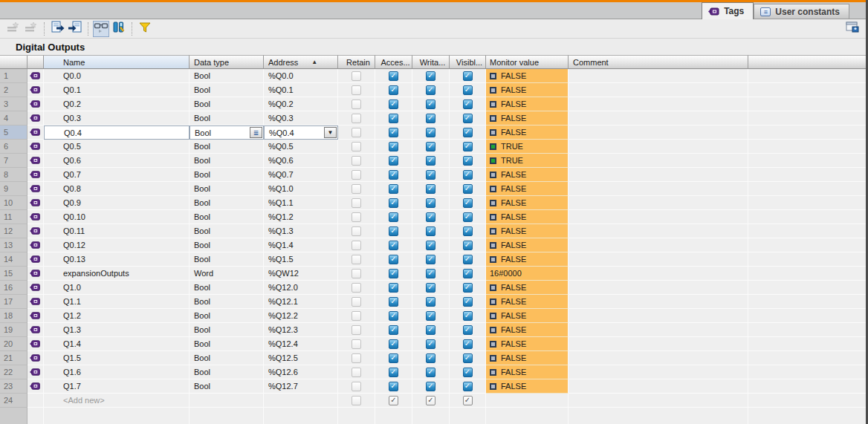  What do you see at coordinates (13, 62) in the screenshot?
I see `header-rownum` at bounding box center [13, 62].